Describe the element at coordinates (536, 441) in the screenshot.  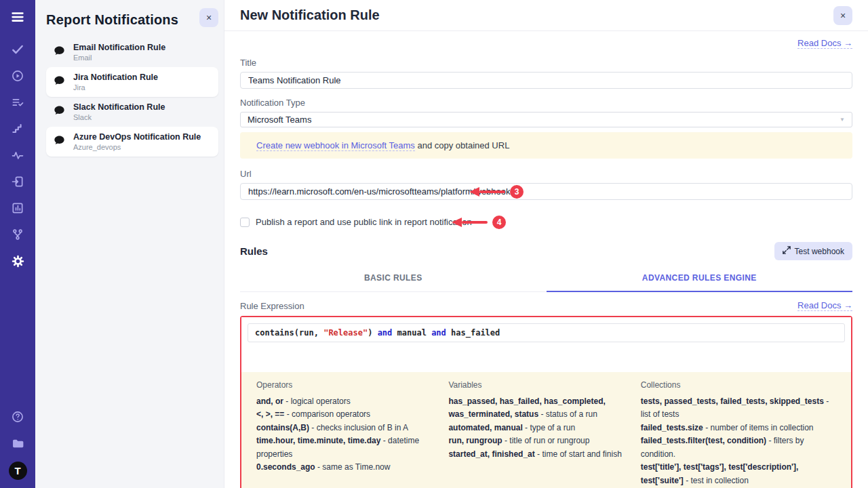
I see `help-row: run, rungroup - title of run or rungroup` at that location.